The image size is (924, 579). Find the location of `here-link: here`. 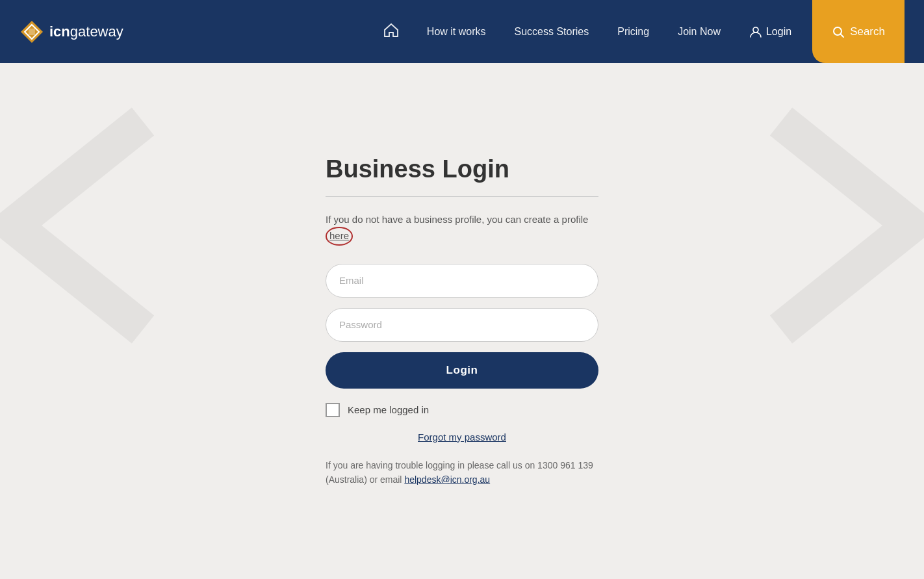

here-link: here is located at coordinates (339, 237).